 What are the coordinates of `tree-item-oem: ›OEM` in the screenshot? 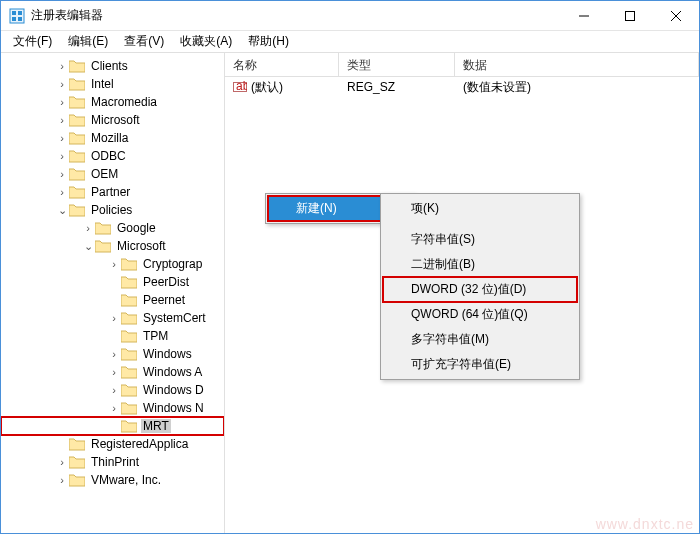 It's located at (112, 174).